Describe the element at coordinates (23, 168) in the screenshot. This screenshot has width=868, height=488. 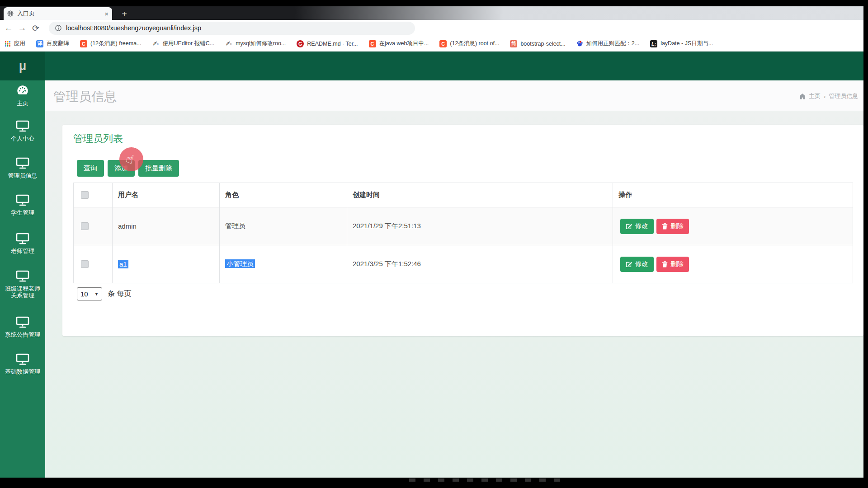
I see `sidebar-item-admin-info: 管理员信息` at that location.